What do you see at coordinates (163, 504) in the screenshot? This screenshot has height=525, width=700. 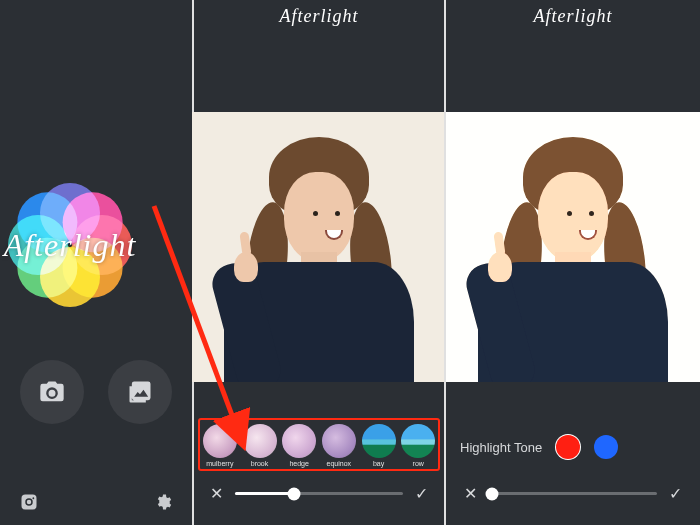 I see `settings-button` at bounding box center [163, 504].